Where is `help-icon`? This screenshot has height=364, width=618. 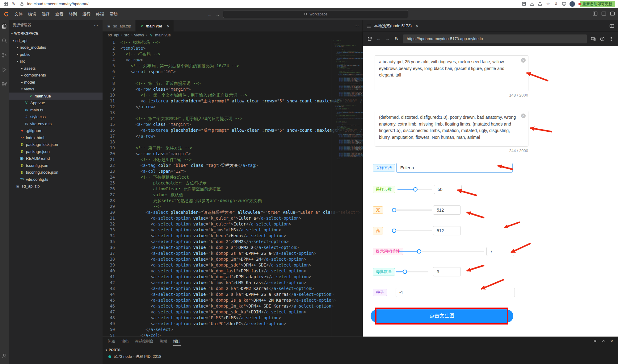
help-icon is located at coordinates (602, 39).